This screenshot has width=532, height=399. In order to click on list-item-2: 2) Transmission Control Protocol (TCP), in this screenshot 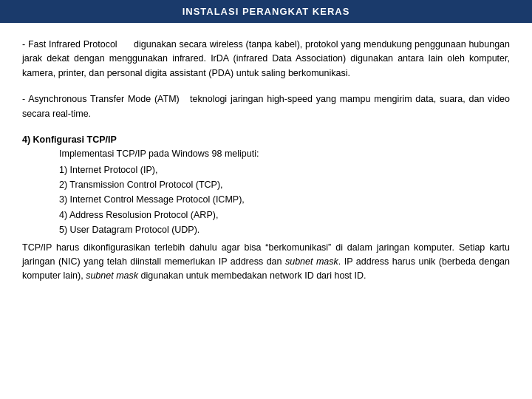, I will do `click(266, 185)`.